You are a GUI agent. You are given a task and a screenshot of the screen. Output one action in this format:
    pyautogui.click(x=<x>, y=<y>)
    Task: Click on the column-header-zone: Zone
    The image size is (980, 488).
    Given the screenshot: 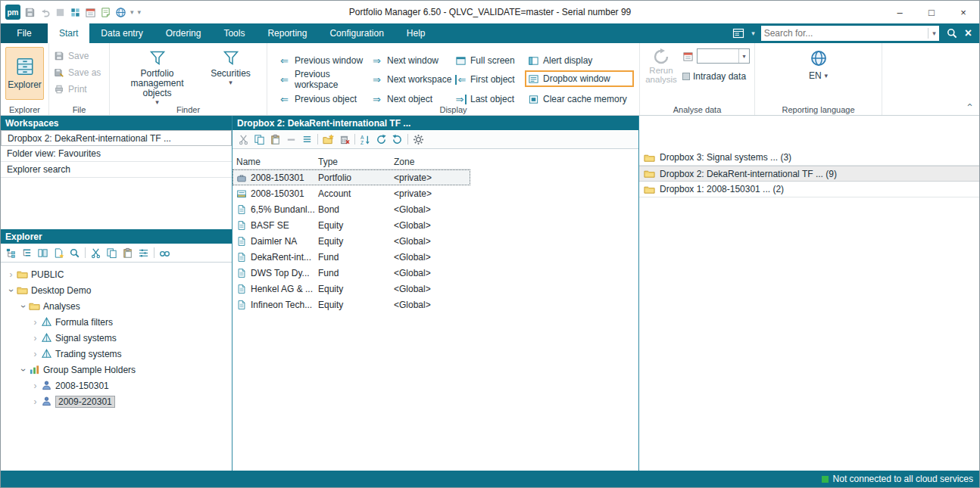 What is the action you would take?
    pyautogui.click(x=432, y=162)
    